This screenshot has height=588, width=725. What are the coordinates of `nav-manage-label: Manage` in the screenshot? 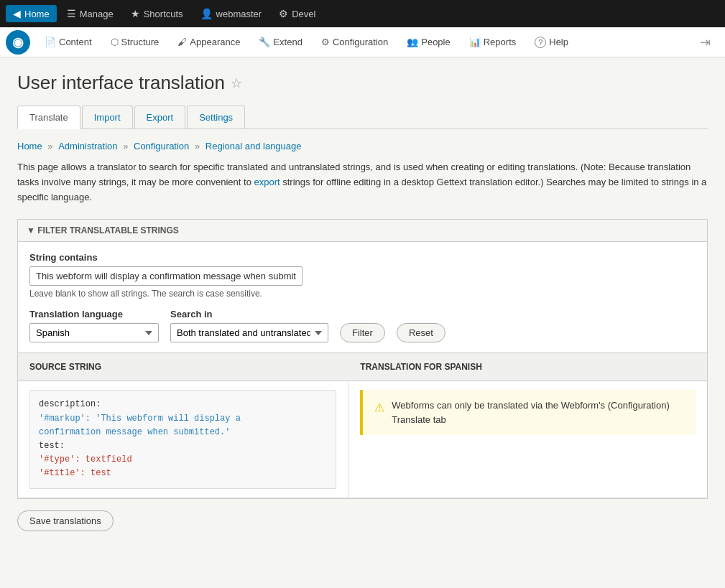 It's located at (96, 14).